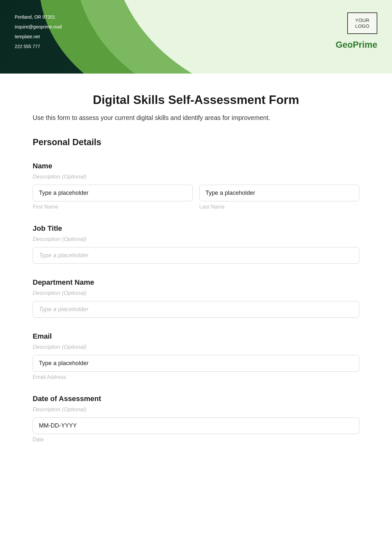  I want to click on form-title: Digital Skills Self-Assessment Form, so click(196, 100).